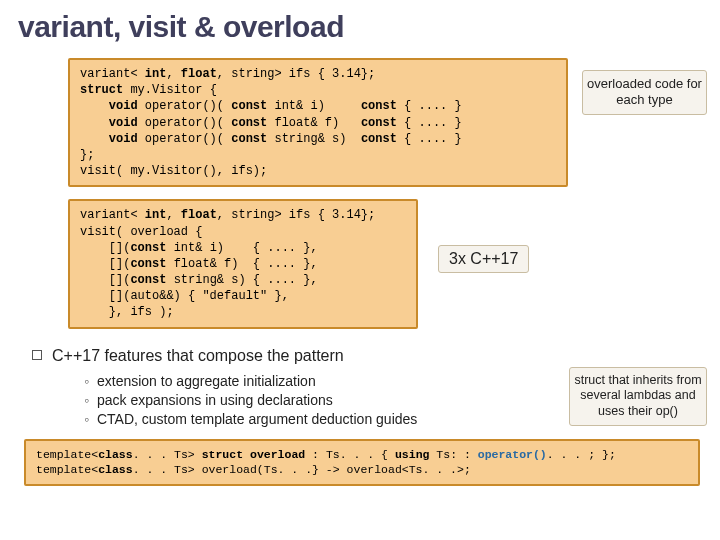  What do you see at coordinates (484, 259) in the screenshot?
I see `callout-cpp17: 3x C++17` at bounding box center [484, 259].